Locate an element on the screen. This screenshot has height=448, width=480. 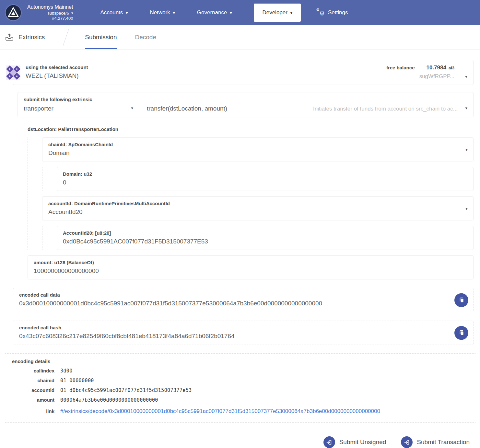
encoded-call-hash-box: encoded call hash 0x43c07c608326c217e825… is located at coordinates (243, 333).